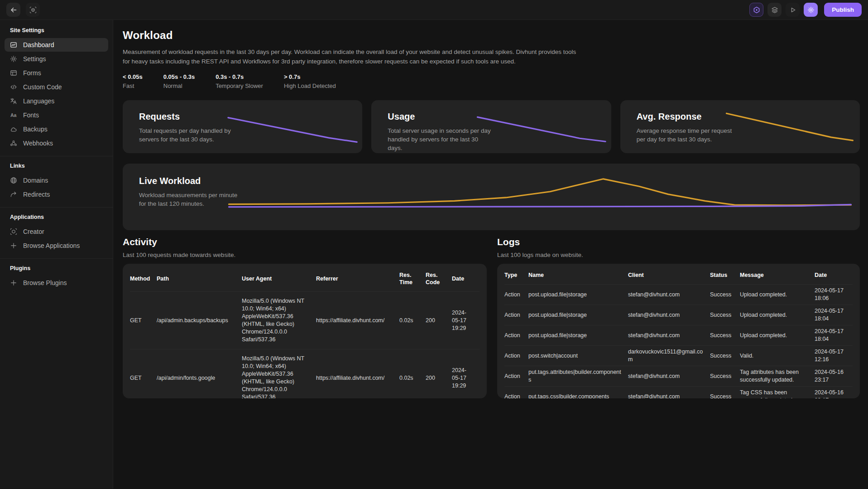  What do you see at coordinates (43, 87) in the screenshot?
I see `sidebar-item-label: Custom Code` at bounding box center [43, 87].